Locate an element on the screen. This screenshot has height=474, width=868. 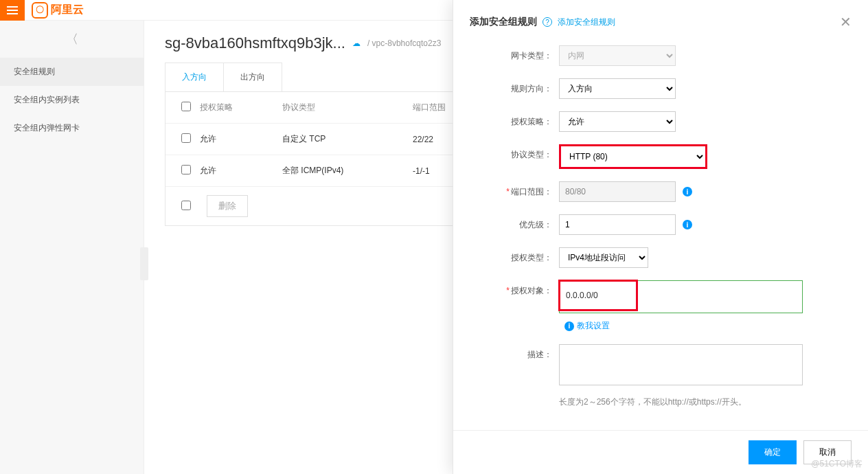
sidebar-item-eni: 安全组内弹性网卡 is located at coordinates (71, 128).